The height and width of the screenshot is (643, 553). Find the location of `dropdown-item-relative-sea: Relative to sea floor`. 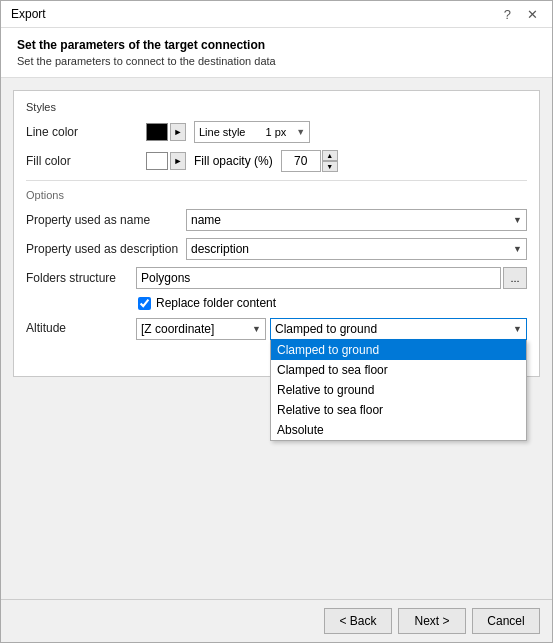

dropdown-item-relative-sea: Relative to sea floor is located at coordinates (398, 410).